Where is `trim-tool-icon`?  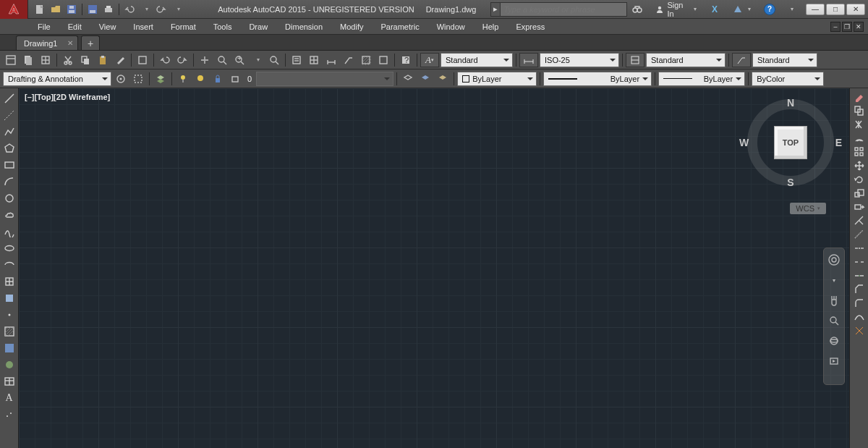 trim-tool-icon is located at coordinates (859, 221).